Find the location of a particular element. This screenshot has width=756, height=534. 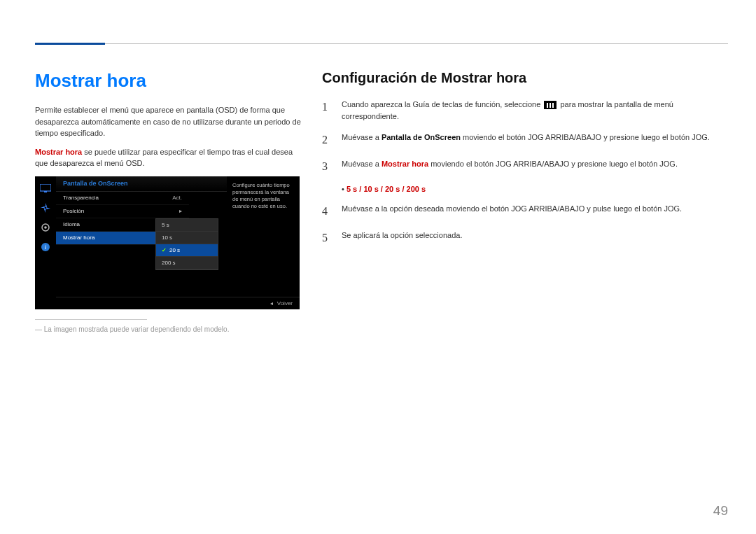

steps-list: 1 Cuando aparezca la Guía de teclas de f… is located at coordinates (525, 137).